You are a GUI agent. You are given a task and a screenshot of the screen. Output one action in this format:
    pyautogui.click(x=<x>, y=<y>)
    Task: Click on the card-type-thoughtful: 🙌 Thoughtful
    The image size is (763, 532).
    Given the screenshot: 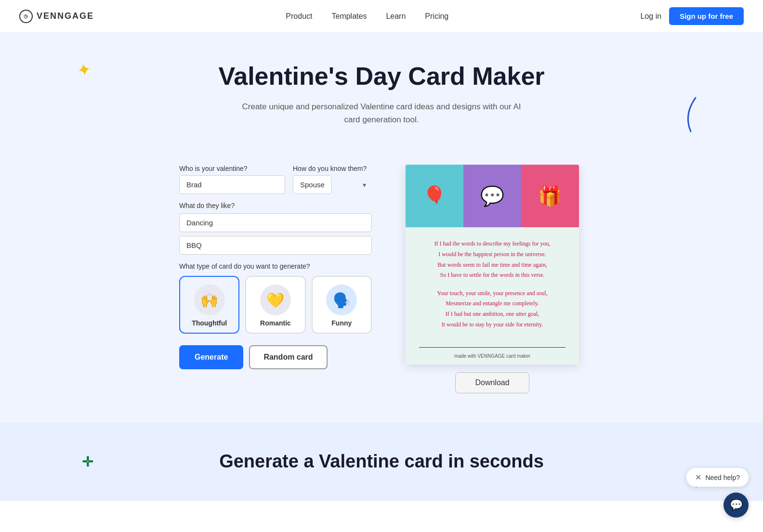 What is the action you would take?
    pyautogui.click(x=209, y=305)
    